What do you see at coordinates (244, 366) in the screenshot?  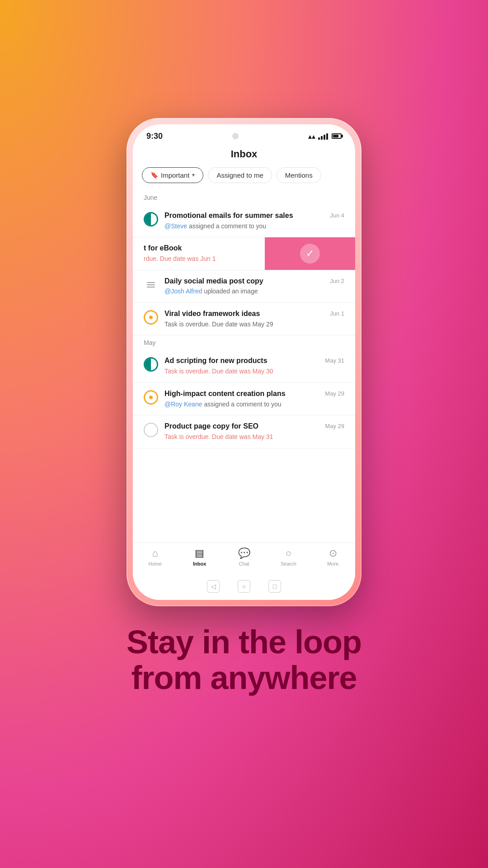 I see `list-item: Ad scripting for new products Task is ov…` at bounding box center [244, 366].